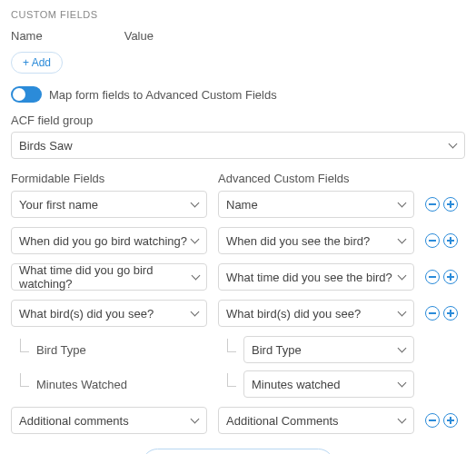 The width and height of the screenshot is (476, 454). What do you see at coordinates (109, 277) in the screenshot?
I see `formidable-field-select: What time did you go bird watching?` at bounding box center [109, 277].